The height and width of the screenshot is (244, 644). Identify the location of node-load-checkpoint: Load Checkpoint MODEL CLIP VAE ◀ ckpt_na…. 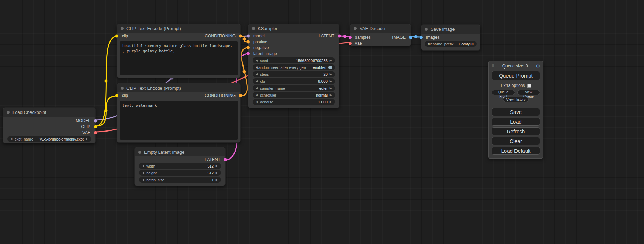
(49, 125).